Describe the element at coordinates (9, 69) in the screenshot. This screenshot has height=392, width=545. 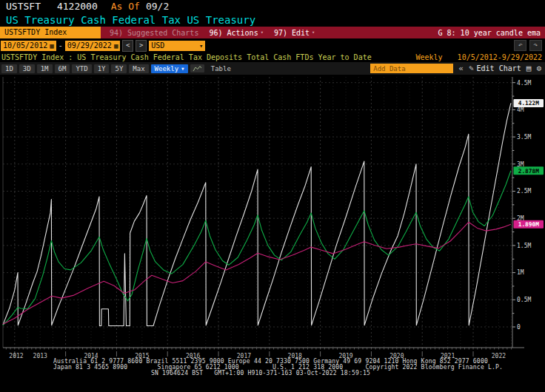
I see `period-button-1d: 1D` at that location.